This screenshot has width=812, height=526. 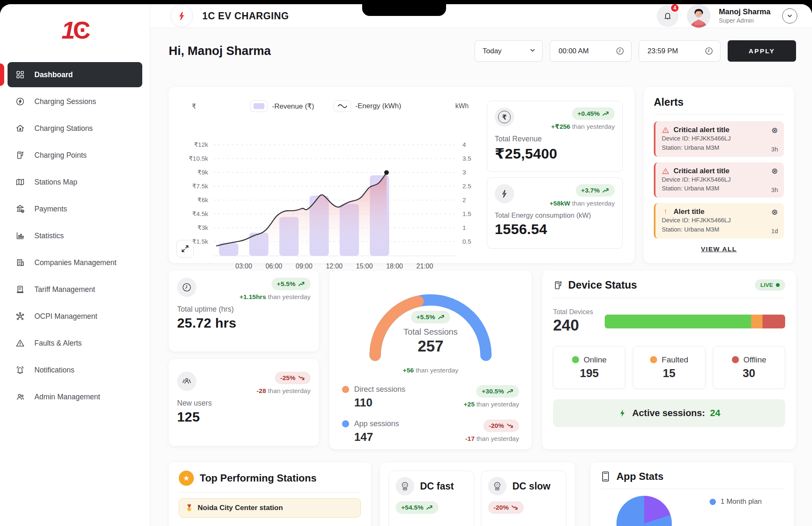 I want to click on notification-badge: 4, so click(x=675, y=8).